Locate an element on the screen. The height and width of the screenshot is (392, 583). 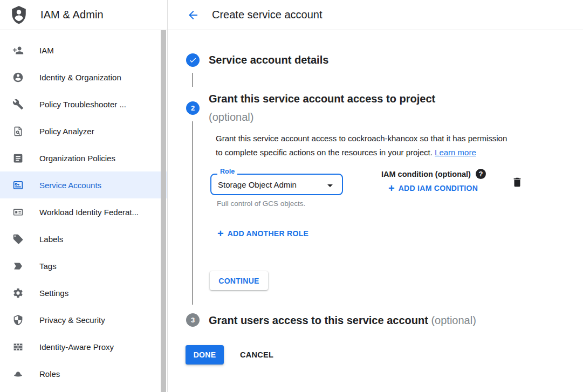
add-another-role-label: ADD ANOTHER ROLE is located at coordinates (269, 233).